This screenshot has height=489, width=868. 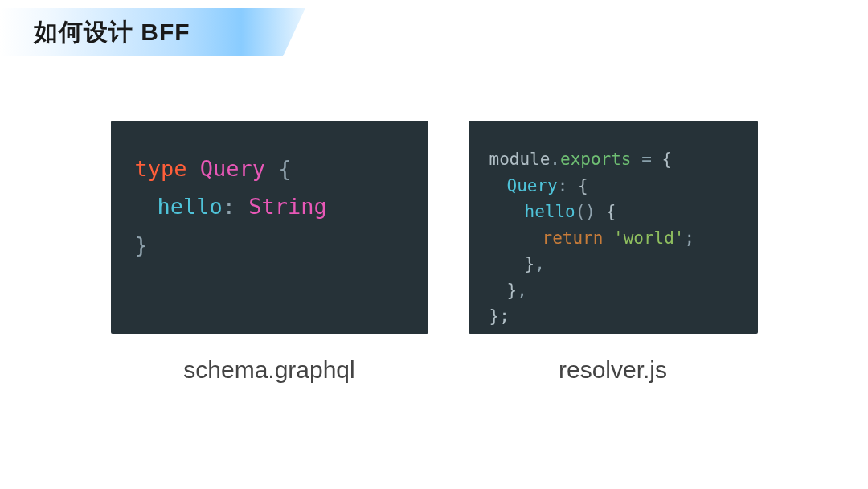 What do you see at coordinates (520, 159) in the screenshot?
I see `tok-module: module` at bounding box center [520, 159].